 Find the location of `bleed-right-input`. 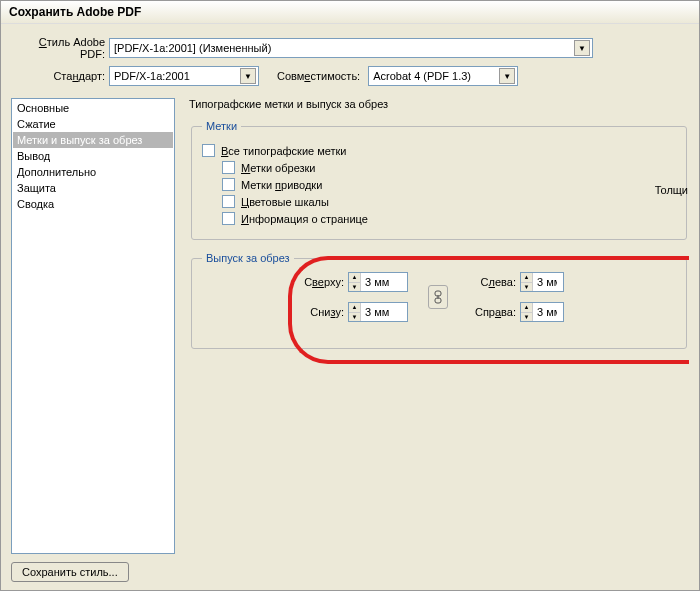

bleed-right-input is located at coordinates (547, 312).